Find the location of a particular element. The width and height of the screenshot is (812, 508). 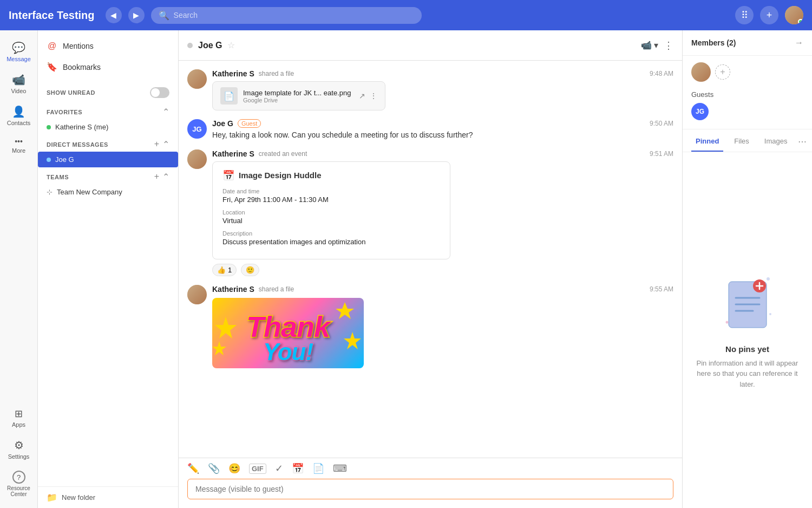

add-member-button: + is located at coordinates (723, 72).